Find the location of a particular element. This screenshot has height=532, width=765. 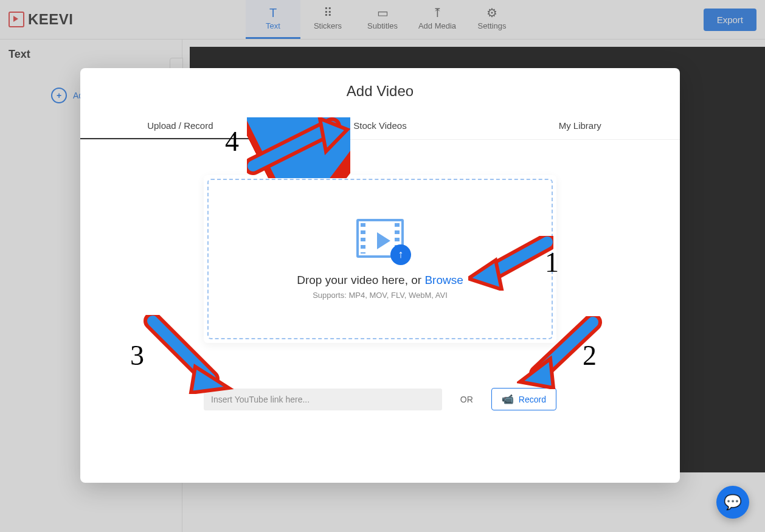

browse-link: Browse is located at coordinates (444, 280).